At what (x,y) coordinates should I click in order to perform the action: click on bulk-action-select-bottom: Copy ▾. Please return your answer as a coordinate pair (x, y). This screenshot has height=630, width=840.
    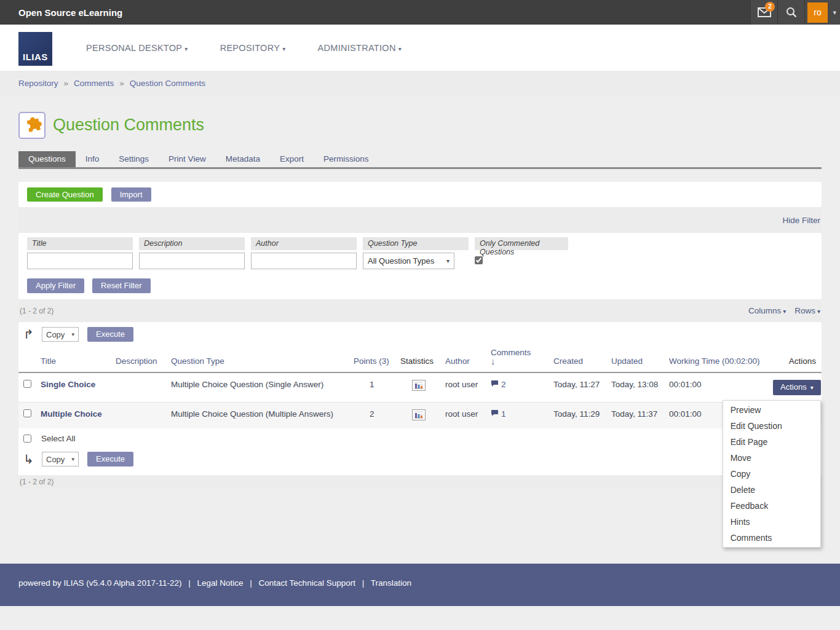
    Looking at the image, I should click on (60, 459).